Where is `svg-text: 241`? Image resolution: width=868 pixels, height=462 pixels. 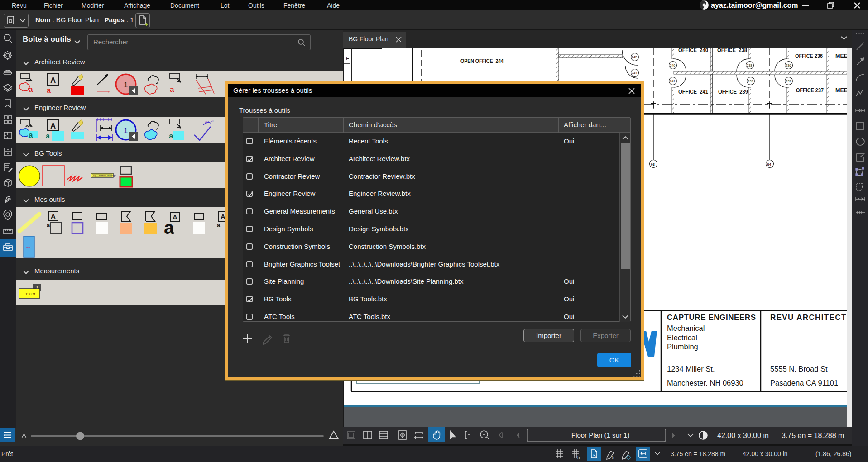
svg-text: 241 is located at coordinates (673, 81).